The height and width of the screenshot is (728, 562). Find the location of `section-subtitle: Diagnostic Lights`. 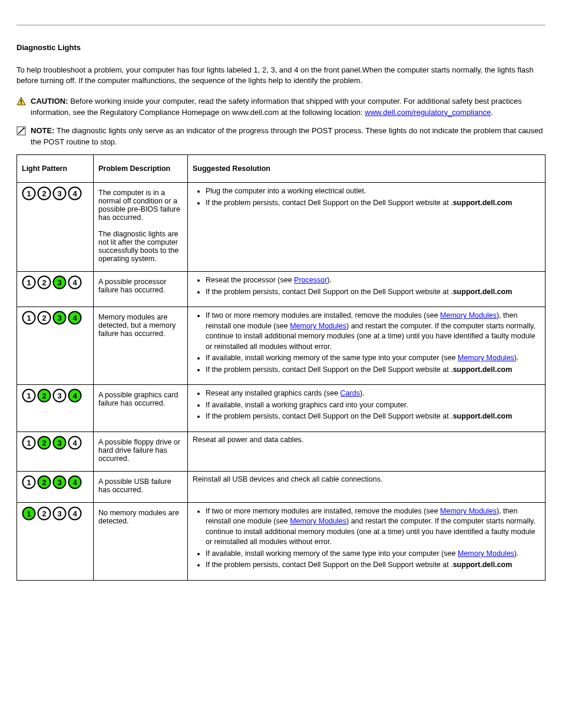

section-subtitle: Diagnostic Lights is located at coordinates (281, 47).